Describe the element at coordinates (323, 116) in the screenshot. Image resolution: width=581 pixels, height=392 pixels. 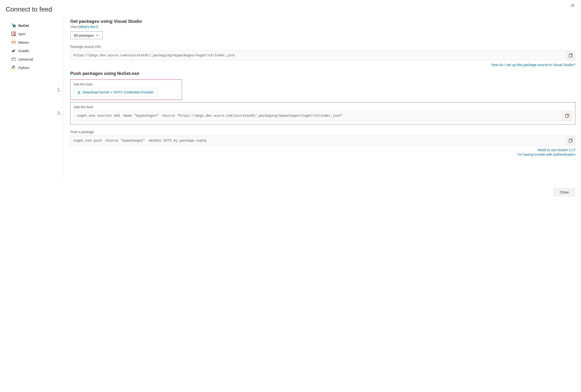
I see `add-feed-command-box: nuget.exe sources Add -Name "mypackages"…` at that location.